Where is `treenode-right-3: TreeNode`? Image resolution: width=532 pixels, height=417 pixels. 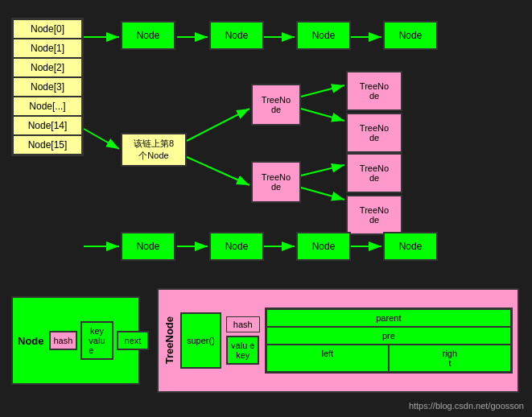
treenode-right-3: TreeNode is located at coordinates (374, 173).